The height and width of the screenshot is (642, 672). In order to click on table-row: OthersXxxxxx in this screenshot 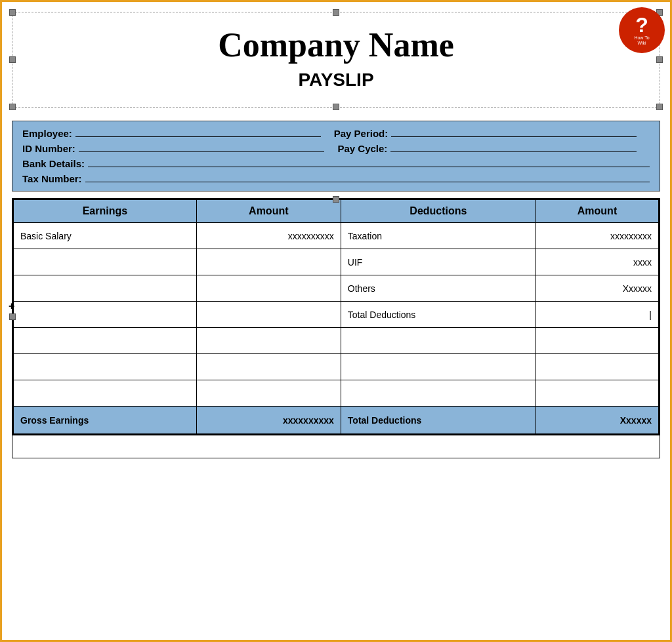, I will do `click(336, 289)`.